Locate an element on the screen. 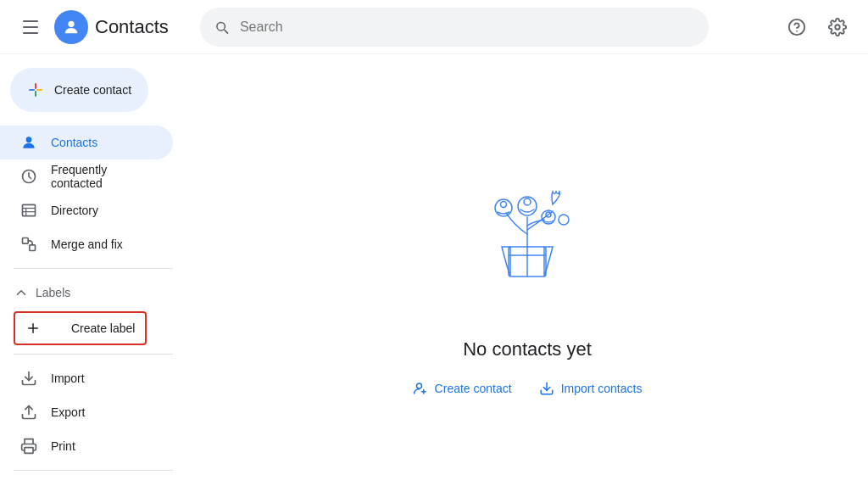  create-contact-button: Create contact is located at coordinates (80, 90).